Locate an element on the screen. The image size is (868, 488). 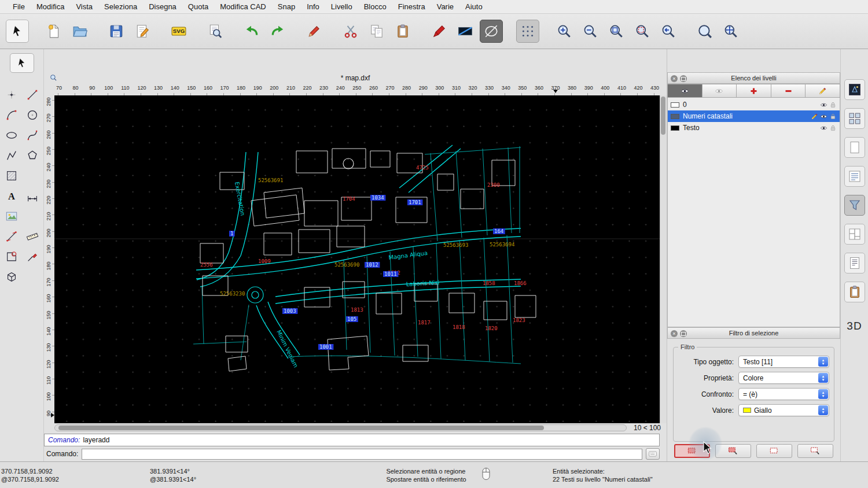
new-file-button is located at coordinates (54, 31).